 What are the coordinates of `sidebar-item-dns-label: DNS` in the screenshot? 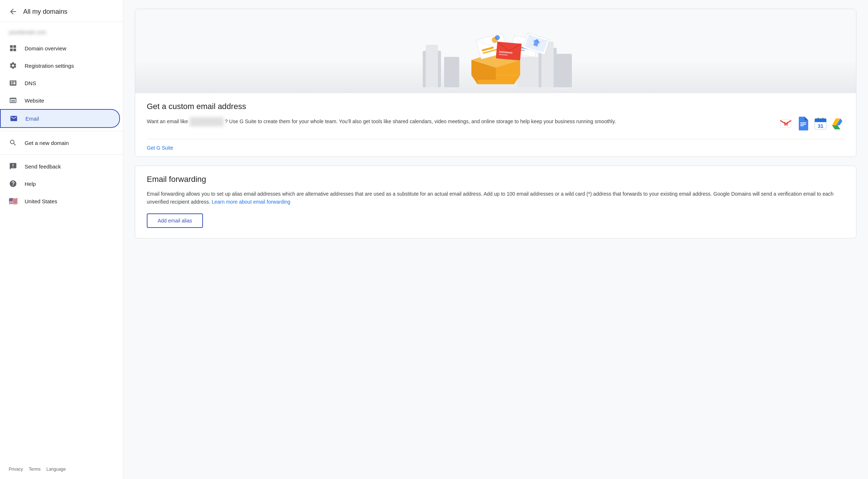 It's located at (30, 83).